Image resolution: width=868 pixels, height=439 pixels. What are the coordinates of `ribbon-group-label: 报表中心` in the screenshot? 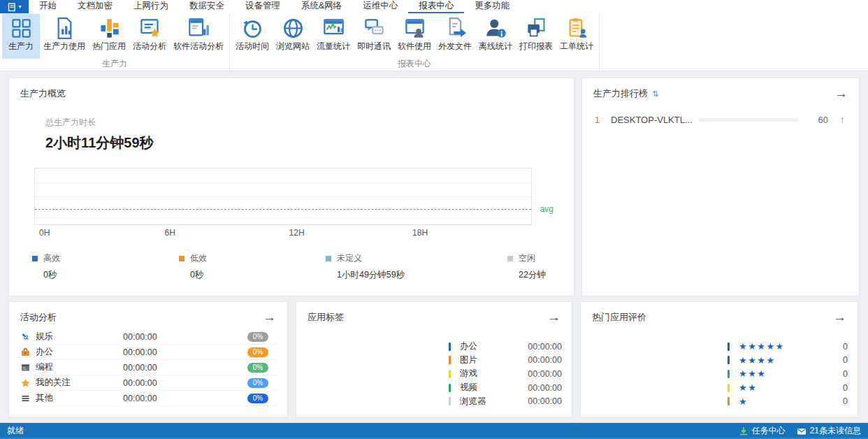 It's located at (414, 64).